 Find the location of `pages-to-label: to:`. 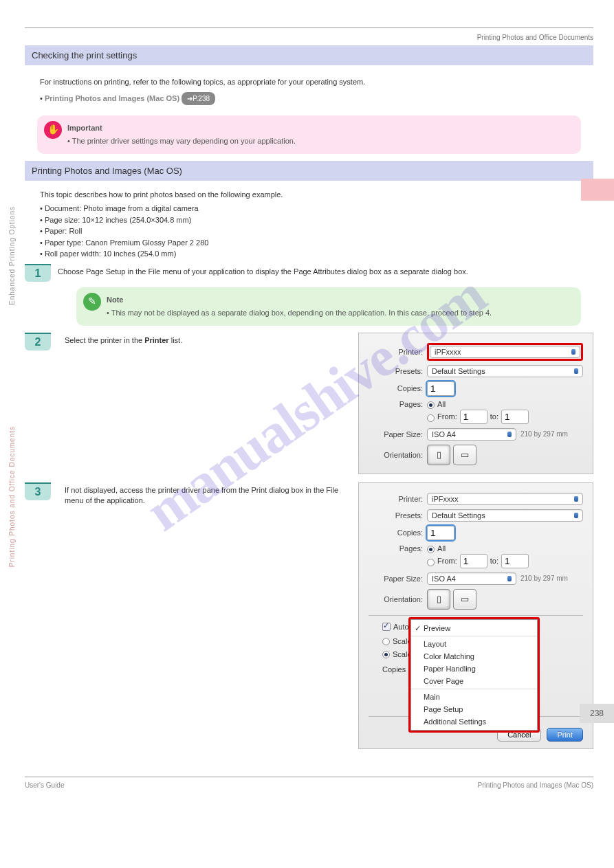

pages-to-label: to: is located at coordinates (494, 416).